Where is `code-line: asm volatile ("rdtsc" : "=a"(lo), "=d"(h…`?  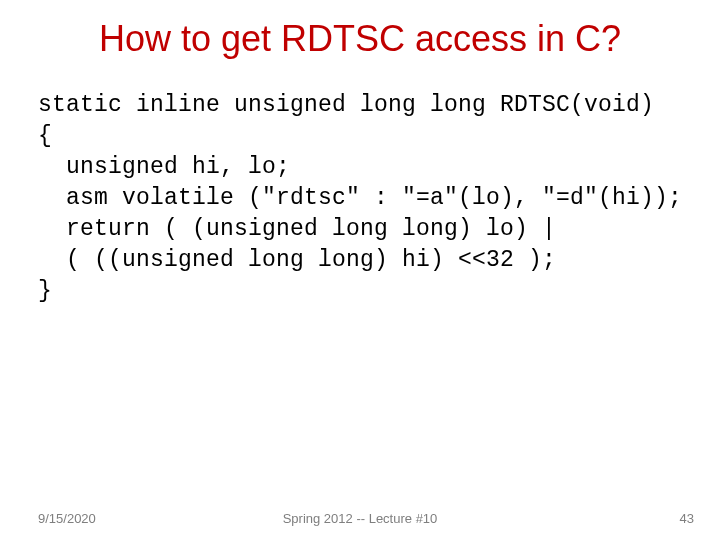
code-line: asm volatile ("rdtsc" : "=a"(lo), "=d"(h… is located at coordinates (360, 198).